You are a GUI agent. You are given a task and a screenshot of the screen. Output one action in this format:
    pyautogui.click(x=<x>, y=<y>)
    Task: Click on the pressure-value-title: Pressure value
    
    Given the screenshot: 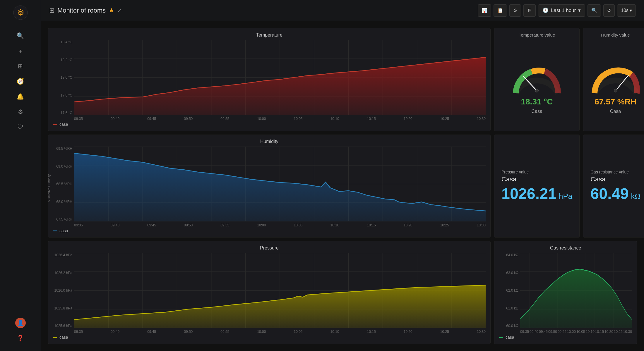 What is the action you would take?
    pyautogui.click(x=515, y=172)
    